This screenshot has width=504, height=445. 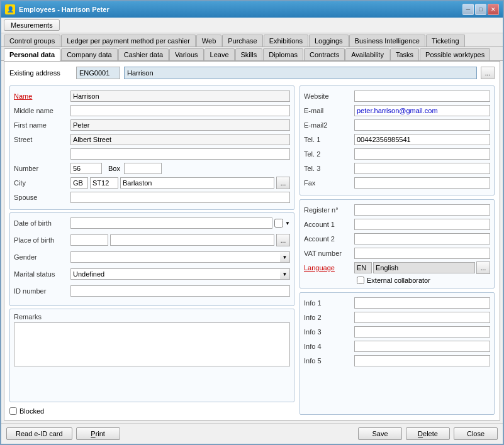 I want to click on info5-input, so click(x=422, y=361).